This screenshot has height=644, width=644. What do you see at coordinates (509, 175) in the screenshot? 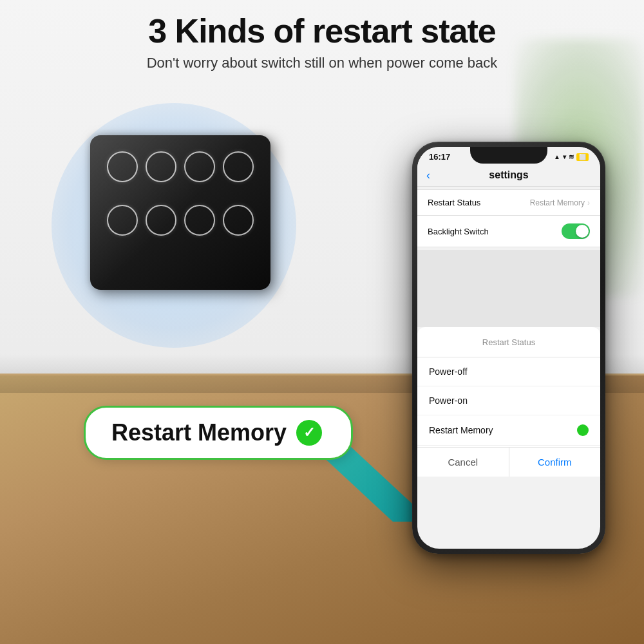
I see `nav-bar: ‹ settings` at bounding box center [509, 175].